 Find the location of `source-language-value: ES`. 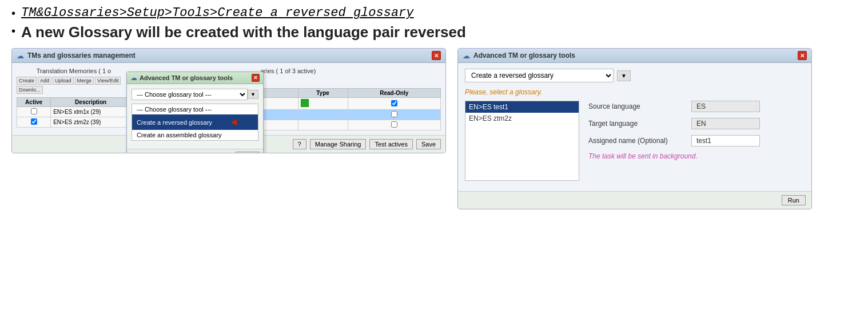

source-language-value: ES is located at coordinates (726, 106).